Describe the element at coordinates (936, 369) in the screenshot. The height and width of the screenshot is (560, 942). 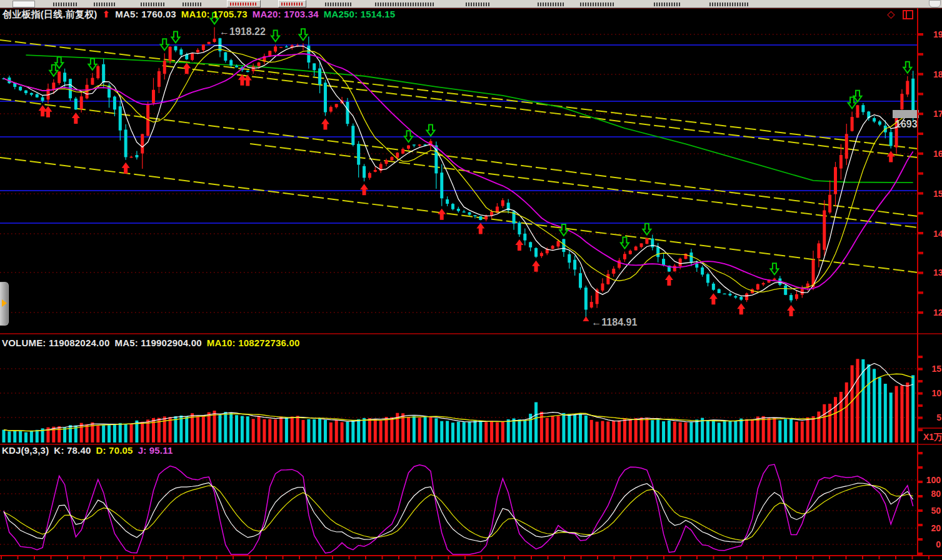
I see `axis-label: 15` at that location.